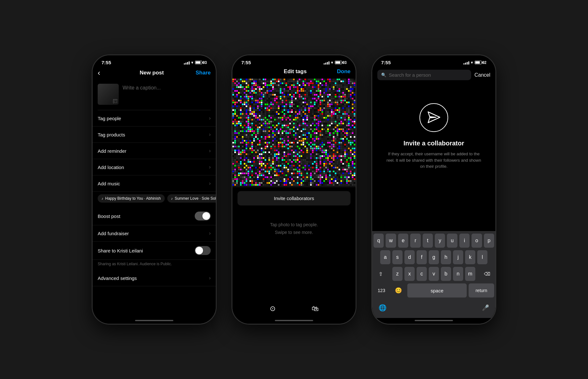 The height and width of the screenshot is (379, 588). What do you see at coordinates (192, 198) in the screenshot?
I see `music-chip-2: ♪ Summer Love · Sole Sole` at bounding box center [192, 198].